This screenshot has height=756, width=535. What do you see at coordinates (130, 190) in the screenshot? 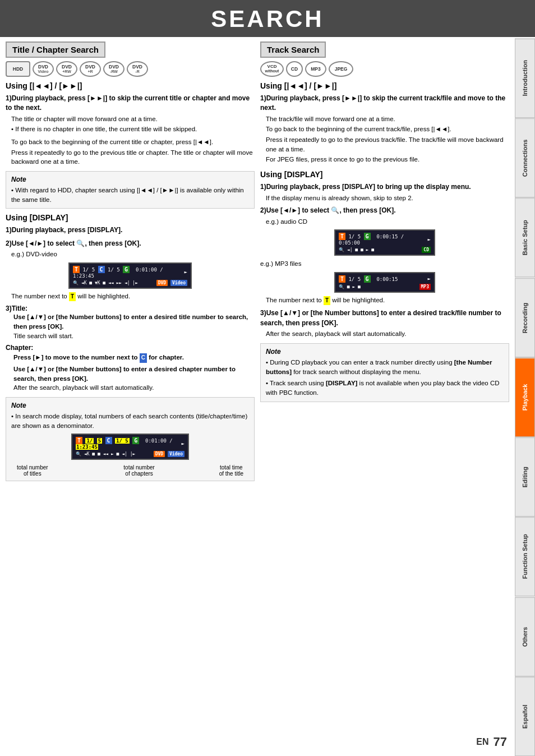
I see `left-note1: Note • With regard to HDD, chapter searc…` at bounding box center [130, 190].